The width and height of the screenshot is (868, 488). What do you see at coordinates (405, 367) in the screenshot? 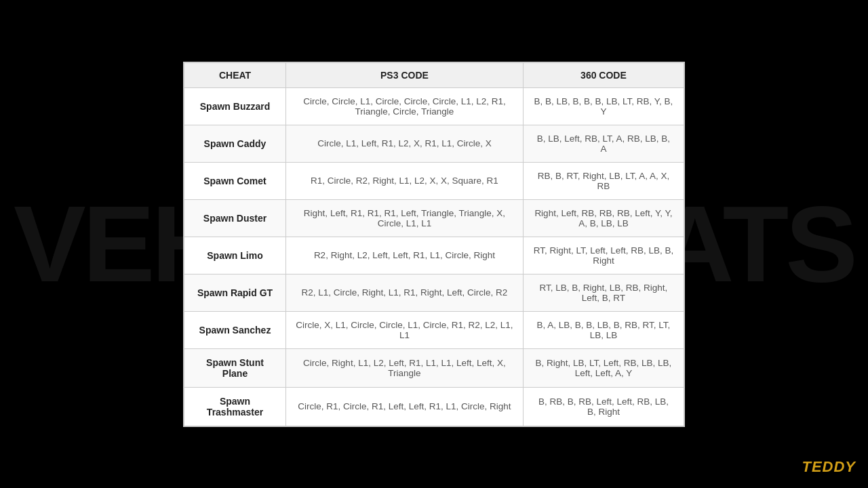
I see `cell-ps3: Circle, Right, L1, L2, Left, R1, L1, L1,…` at bounding box center [405, 367].